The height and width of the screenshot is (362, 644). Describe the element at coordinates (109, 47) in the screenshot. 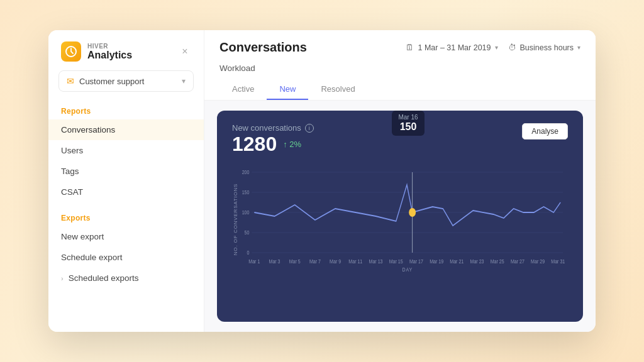

I see `logo-hiver-label: HIVER` at that location.